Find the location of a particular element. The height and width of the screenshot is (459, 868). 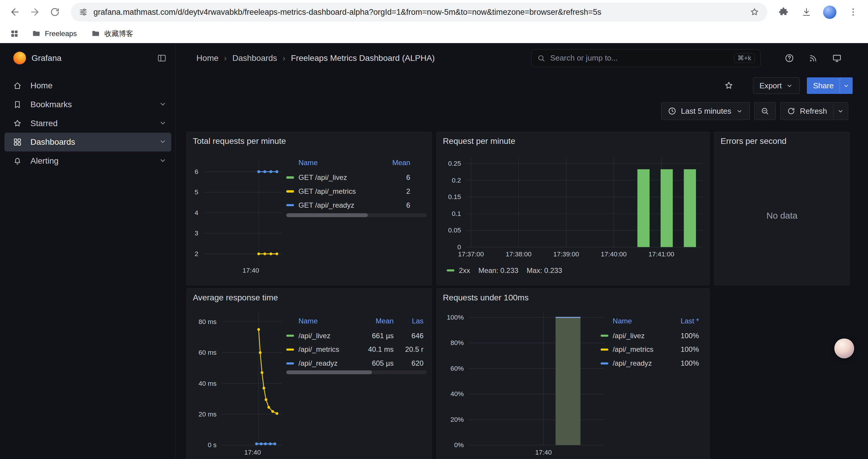

app-header: Home › Dashboards › Freeleaps Metrics Da… is located at coordinates (522, 58).